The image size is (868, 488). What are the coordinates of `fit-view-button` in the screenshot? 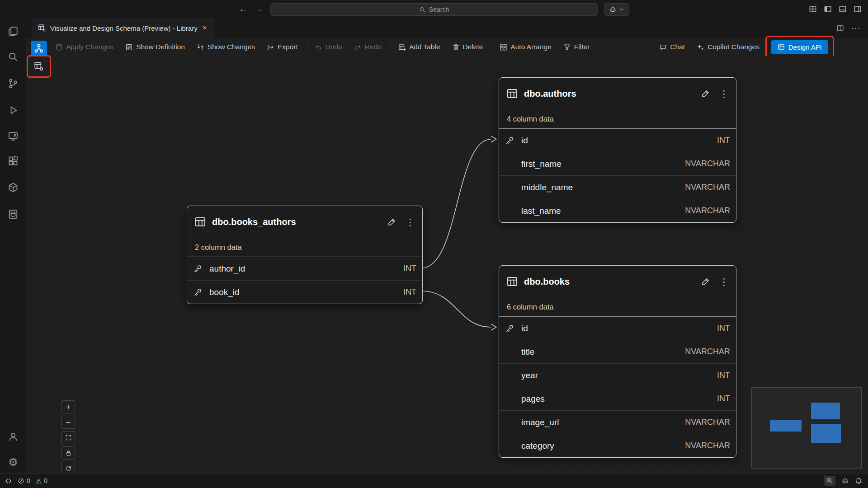 It's located at (68, 437).